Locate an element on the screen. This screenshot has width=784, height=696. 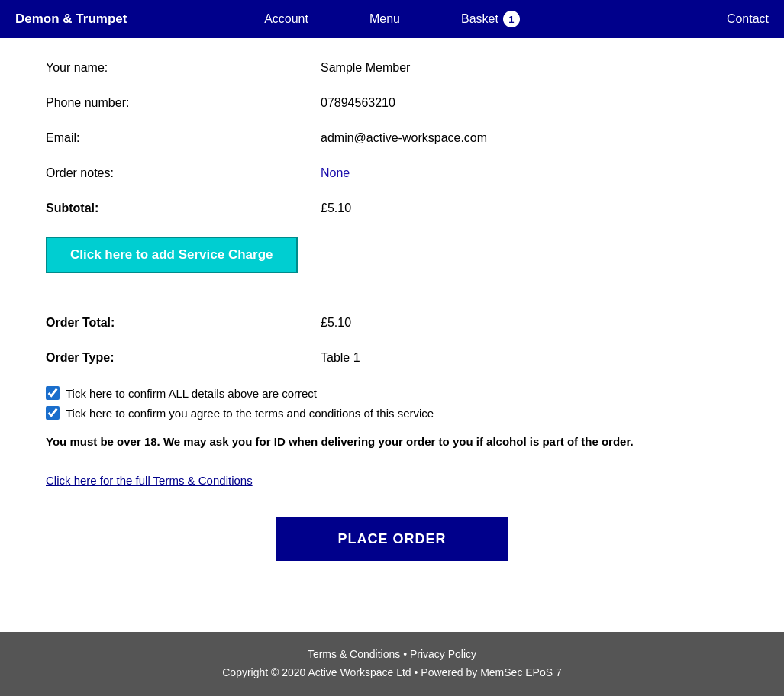
email-row: Email: admin@active-workspace.com is located at coordinates (392, 138).